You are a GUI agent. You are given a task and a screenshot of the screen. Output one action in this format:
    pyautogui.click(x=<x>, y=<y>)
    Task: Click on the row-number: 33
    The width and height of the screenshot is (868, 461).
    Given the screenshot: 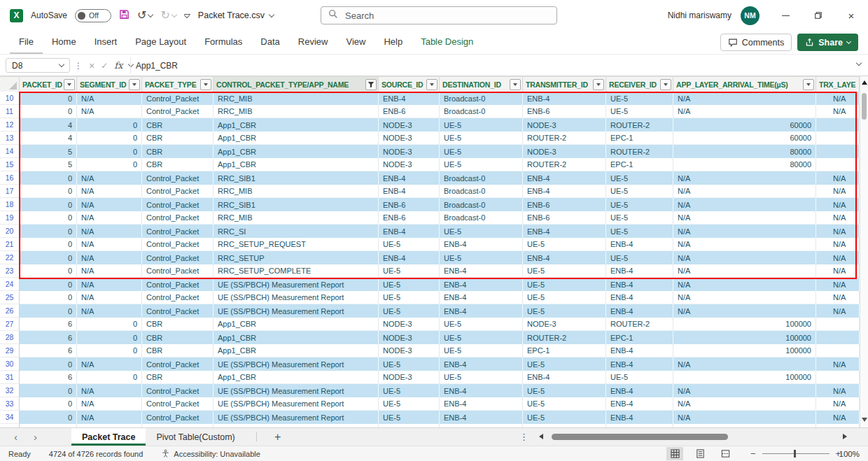 What is the action you would take?
    pyautogui.click(x=10, y=404)
    